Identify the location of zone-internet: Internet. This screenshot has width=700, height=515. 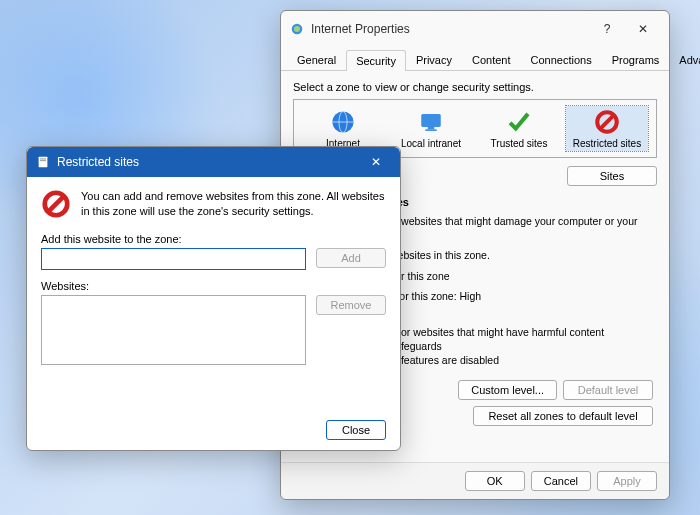
(343, 128).